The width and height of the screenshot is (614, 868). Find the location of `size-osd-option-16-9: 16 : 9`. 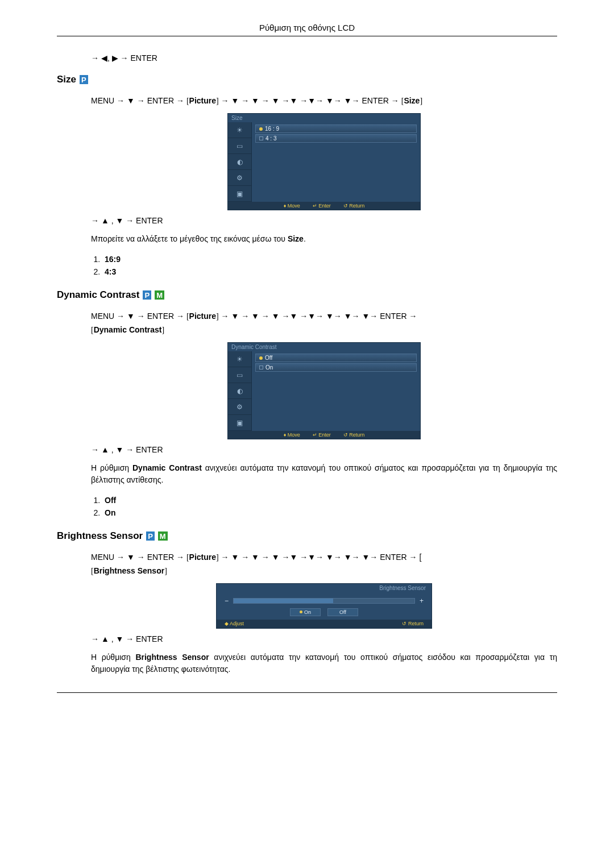

size-osd-option-16-9: 16 : 9 is located at coordinates (336, 128).